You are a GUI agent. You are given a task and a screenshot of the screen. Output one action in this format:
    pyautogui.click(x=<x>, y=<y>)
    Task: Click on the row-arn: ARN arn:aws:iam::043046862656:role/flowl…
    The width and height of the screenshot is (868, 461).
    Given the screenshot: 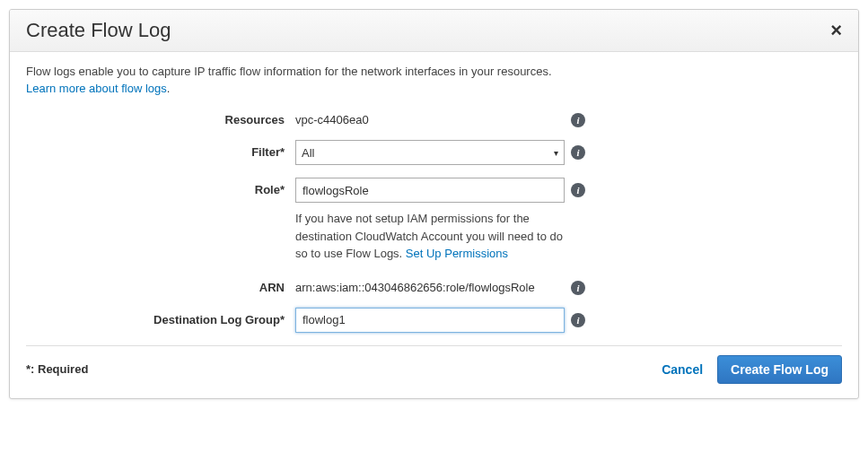 What is the action you would take?
    pyautogui.click(x=434, y=285)
    